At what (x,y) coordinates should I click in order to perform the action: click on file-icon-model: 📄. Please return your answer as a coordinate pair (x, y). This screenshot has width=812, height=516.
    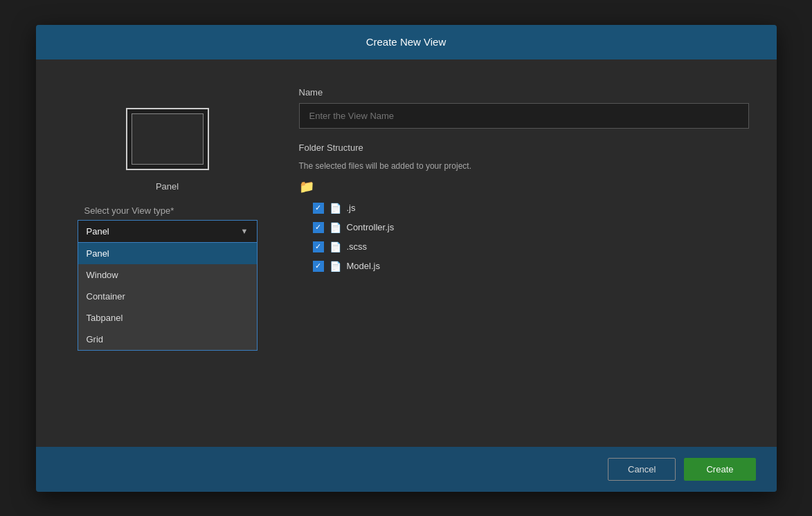
    Looking at the image, I should click on (335, 266).